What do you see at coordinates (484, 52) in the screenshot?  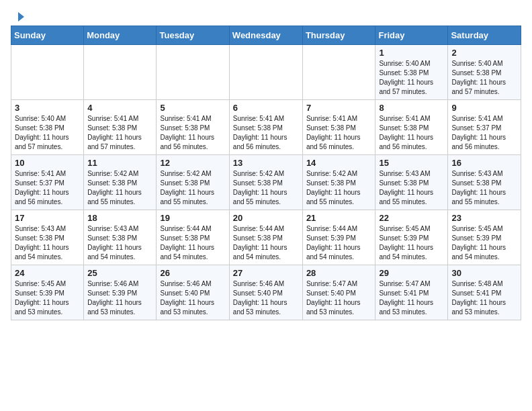 I see `day-number: 2` at bounding box center [484, 52].